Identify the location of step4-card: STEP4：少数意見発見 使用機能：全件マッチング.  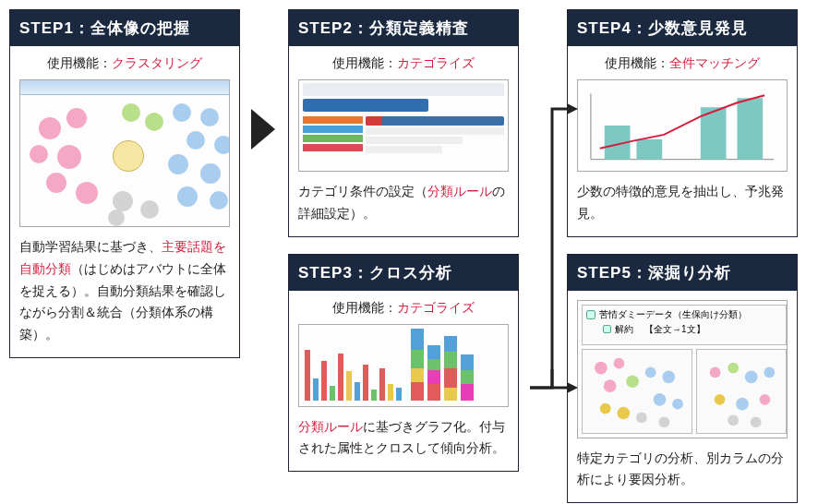
(682, 124).